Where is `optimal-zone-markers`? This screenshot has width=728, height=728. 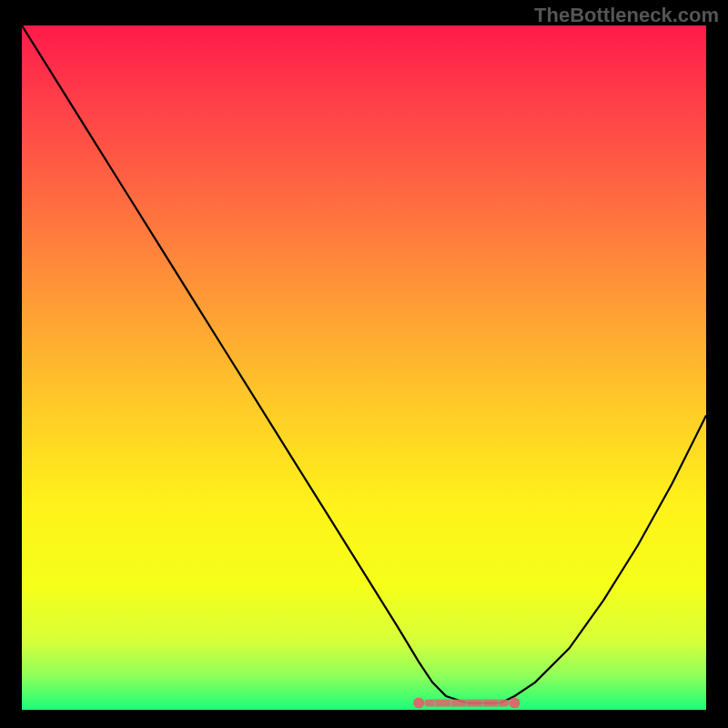 optimal-zone-markers is located at coordinates (466, 703).